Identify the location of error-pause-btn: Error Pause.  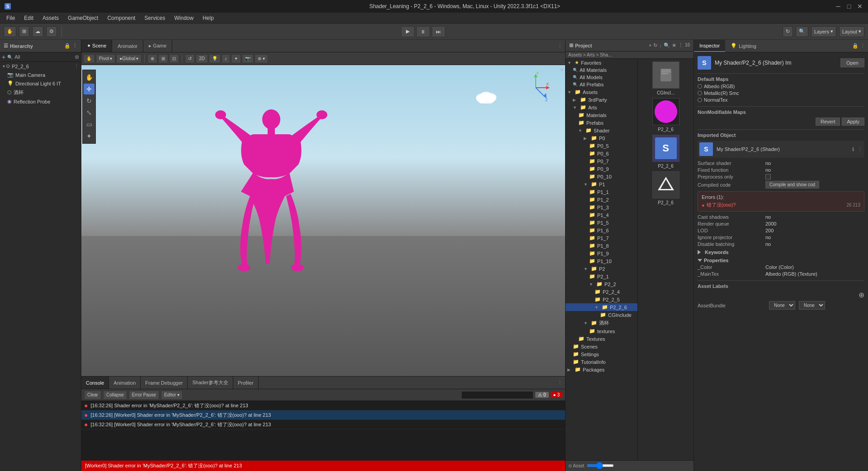
(144, 395).